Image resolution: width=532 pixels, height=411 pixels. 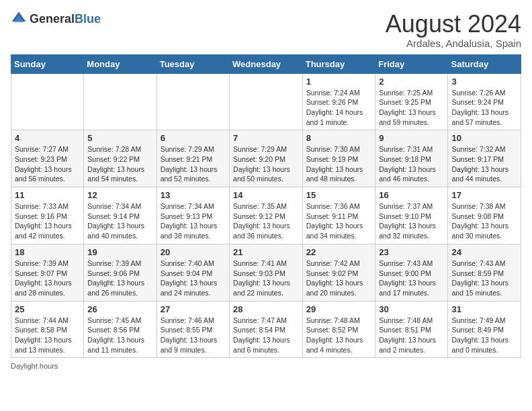 What do you see at coordinates (453, 30) in the screenshot?
I see `title-block: August 2024 Ardales, Andalusia, Spain` at bounding box center [453, 30].